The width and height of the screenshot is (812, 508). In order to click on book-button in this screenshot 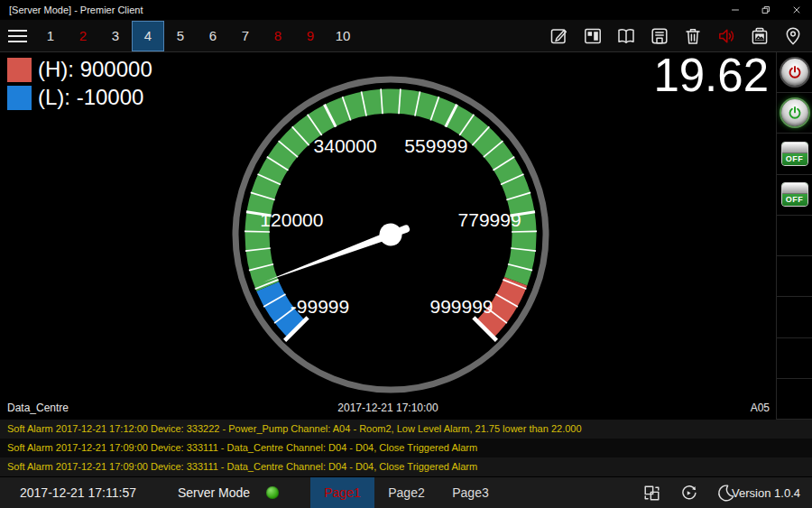, I will do `click(626, 36)`.